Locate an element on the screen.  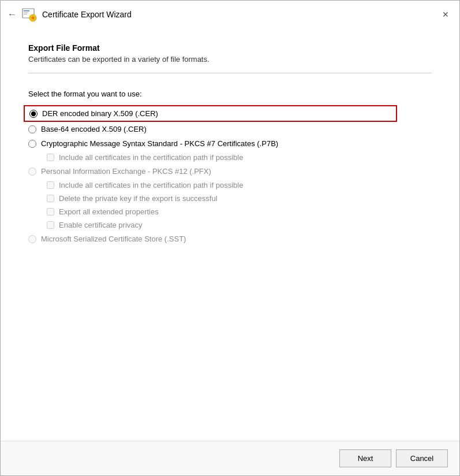
label-pkcs7-include-all: Include all certificates in the certific… is located at coordinates (151, 157).